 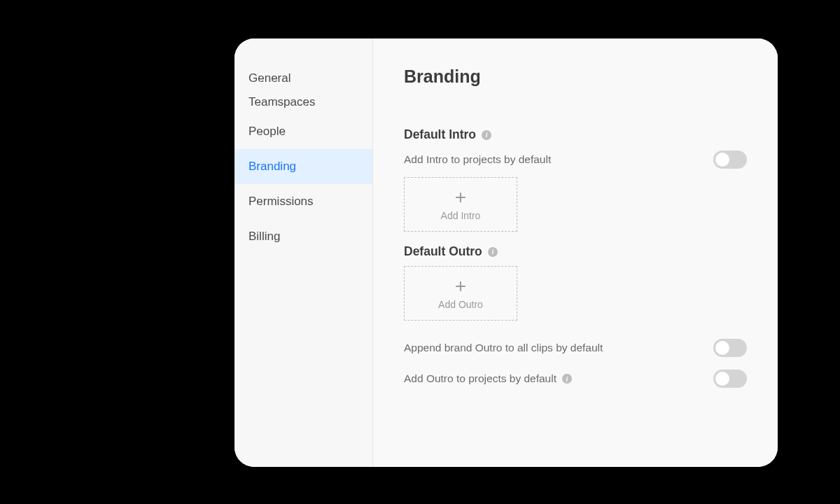 What do you see at coordinates (575, 134) in the screenshot?
I see `intro-section-title: Default Intro i` at bounding box center [575, 134].